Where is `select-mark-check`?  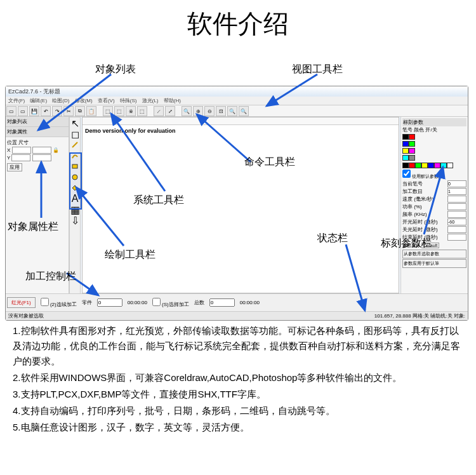 select-mark-check is located at coordinates (156, 302).